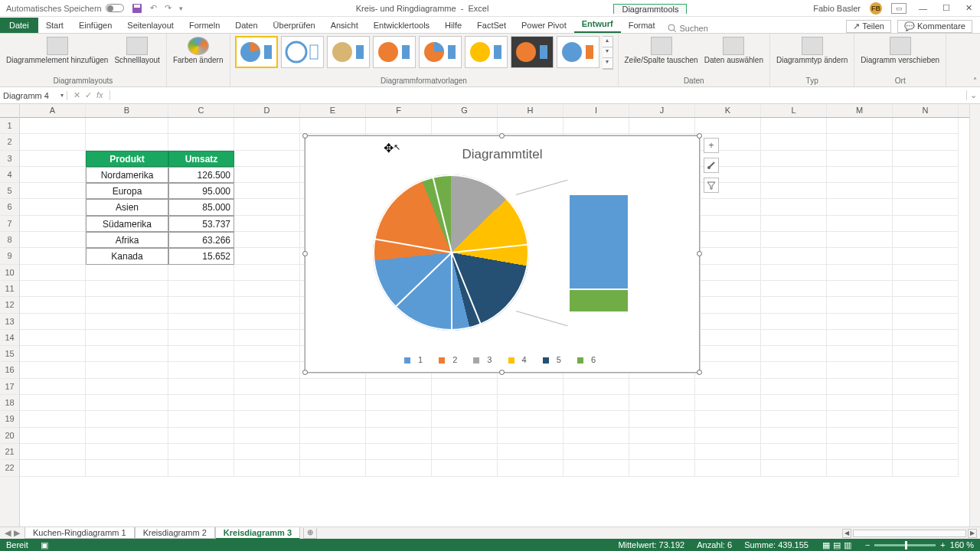 The height and width of the screenshot is (551, 980). Describe the element at coordinates (65, 8) in the screenshot. I see `autosave-toggle: Automatisches Speichern` at that location.